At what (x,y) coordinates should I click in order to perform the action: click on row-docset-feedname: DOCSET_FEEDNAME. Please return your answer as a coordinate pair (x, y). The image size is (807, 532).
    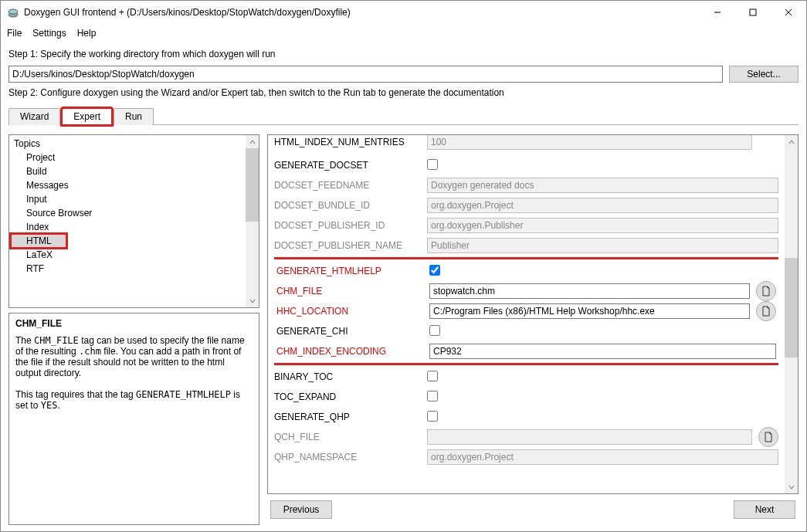
    Looking at the image, I should click on (527, 185).